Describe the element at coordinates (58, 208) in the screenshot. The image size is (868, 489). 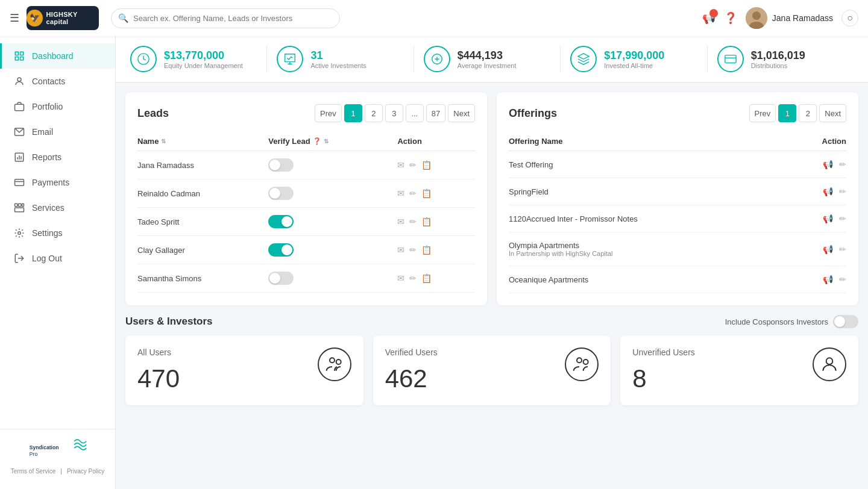
I see `sidebar-item-services: Services` at that location.